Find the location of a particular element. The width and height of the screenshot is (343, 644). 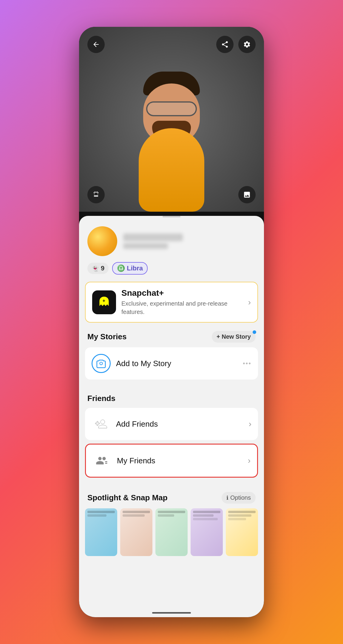

camera-icon is located at coordinates (101, 363).